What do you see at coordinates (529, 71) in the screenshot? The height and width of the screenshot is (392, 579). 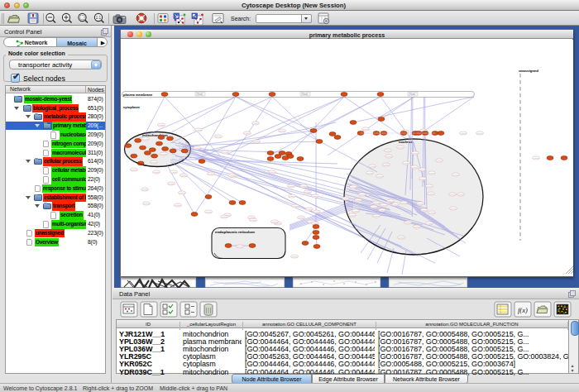 I see `svg-text: unassigned` at bounding box center [529, 71].